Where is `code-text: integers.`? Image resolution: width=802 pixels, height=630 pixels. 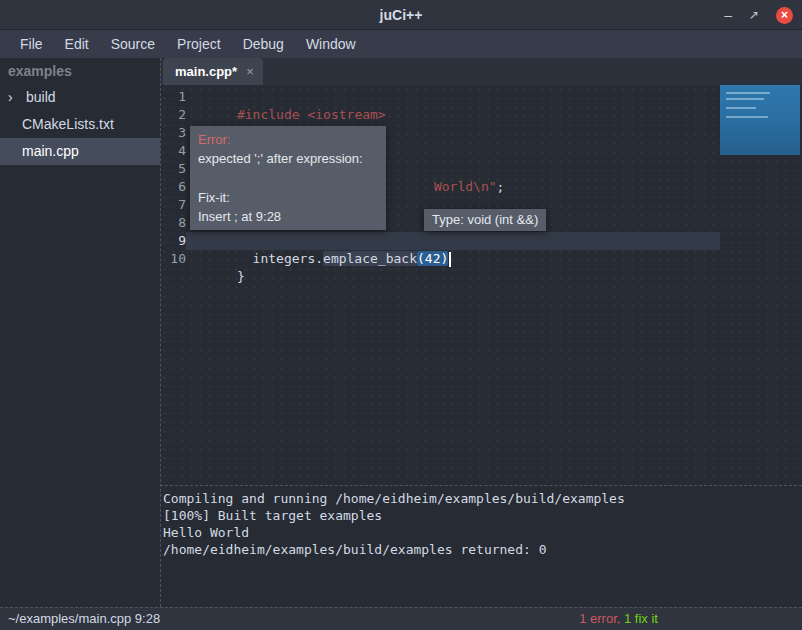 code-text: integers. is located at coordinates (280, 258).